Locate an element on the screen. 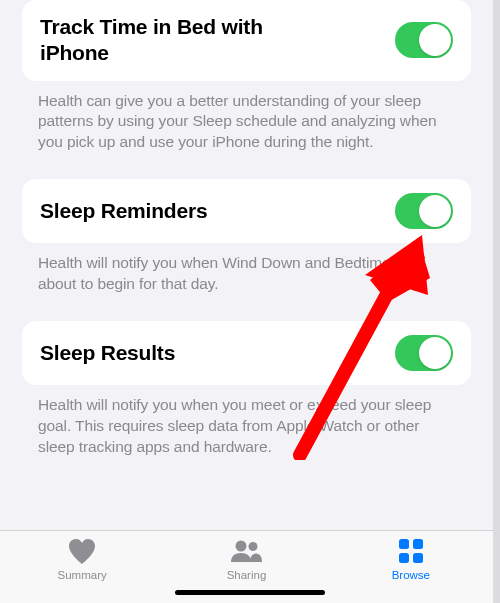 Image resolution: width=500 pixels, height=603 pixels. tab-sharing-label: Sharing is located at coordinates (247, 575).